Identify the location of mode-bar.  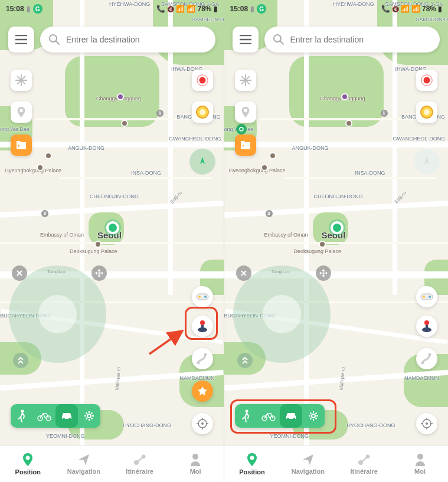
(280, 416).